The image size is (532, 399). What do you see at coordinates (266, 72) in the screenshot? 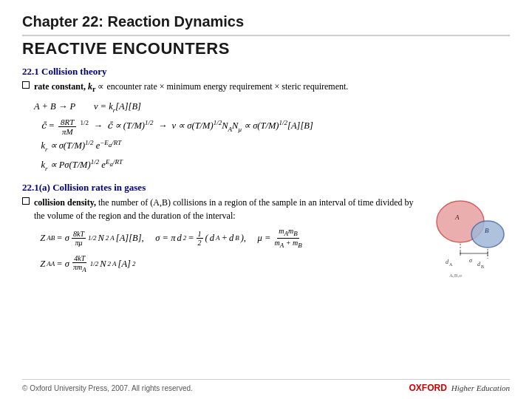
I see `subsection1-title: 22.1 Collision theory` at bounding box center [266, 72].